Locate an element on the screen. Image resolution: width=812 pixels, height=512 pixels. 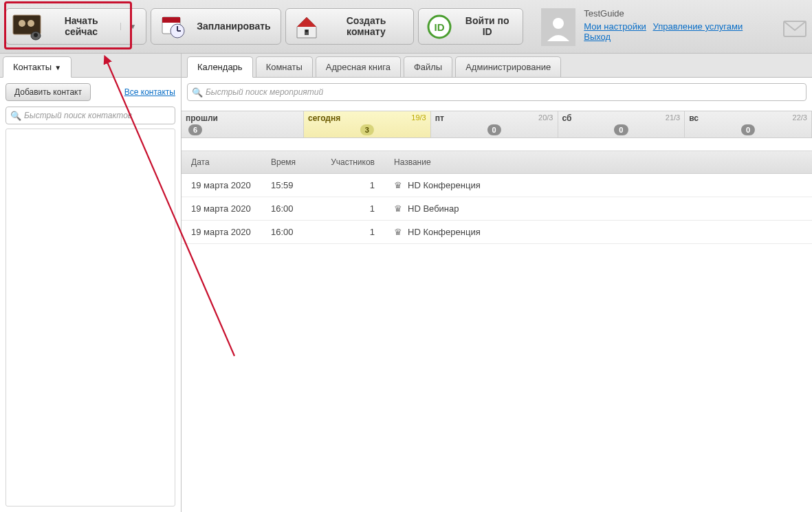
mail-icon is located at coordinates (795, 29).